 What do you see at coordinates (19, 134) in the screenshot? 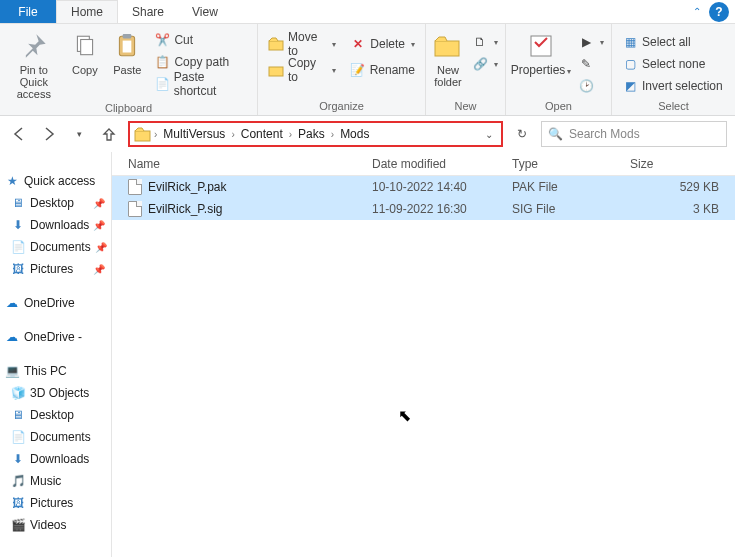
I see `back-button` at bounding box center [19, 134].